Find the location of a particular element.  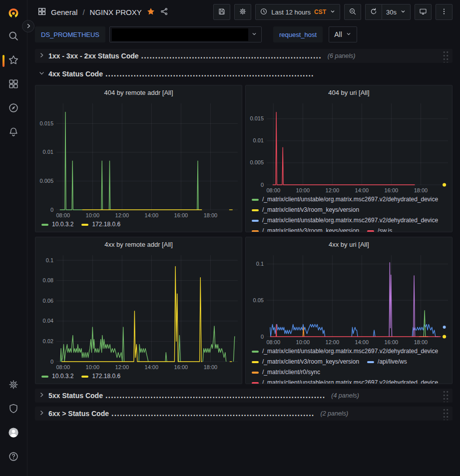

share-icon is located at coordinates (164, 12).